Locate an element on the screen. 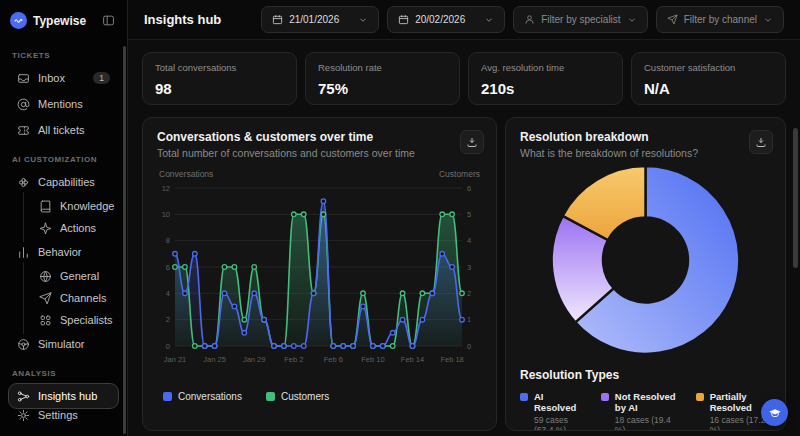  stat-card-resolution-rate: Resolution rate75% is located at coordinates (382, 78).